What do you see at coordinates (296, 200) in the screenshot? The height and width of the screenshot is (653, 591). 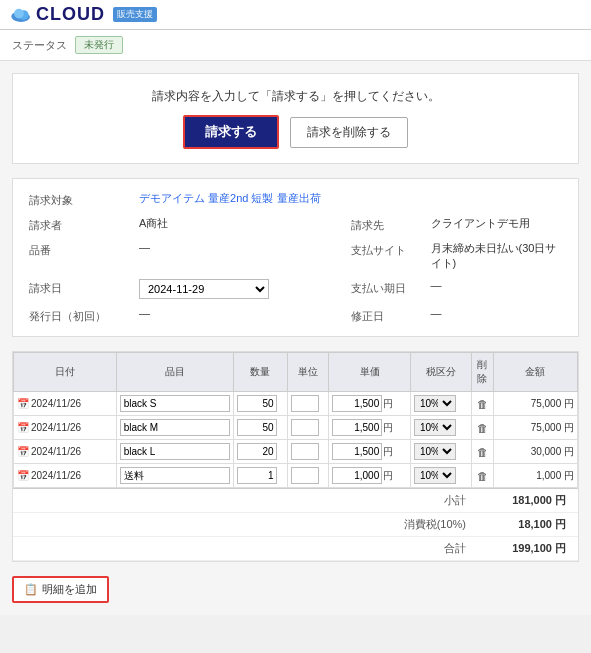 I see `info-row-target: 請求対象 デモアイテム 量産2nd 短製 量産出荷` at bounding box center [296, 200].